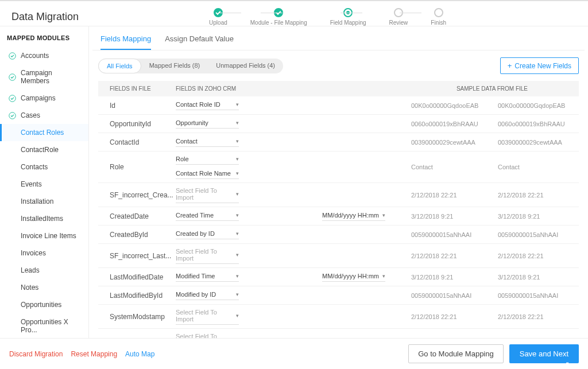 The width and height of the screenshot is (588, 369). What do you see at coordinates (37, 201) in the screenshot?
I see `sidebar-item-label: Installation` at bounding box center [37, 201].